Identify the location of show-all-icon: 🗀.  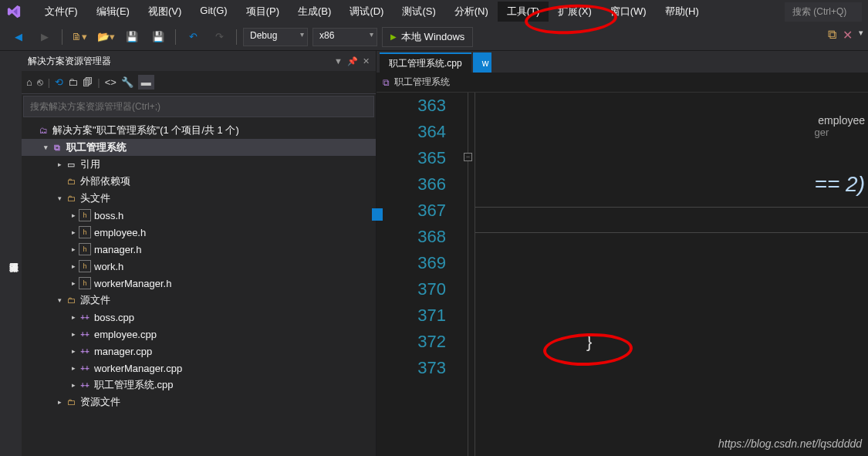
(73, 82).